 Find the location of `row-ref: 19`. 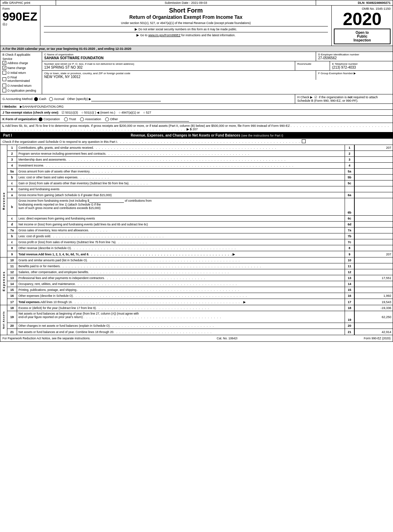

row-ref: 19 is located at coordinates (349, 317).